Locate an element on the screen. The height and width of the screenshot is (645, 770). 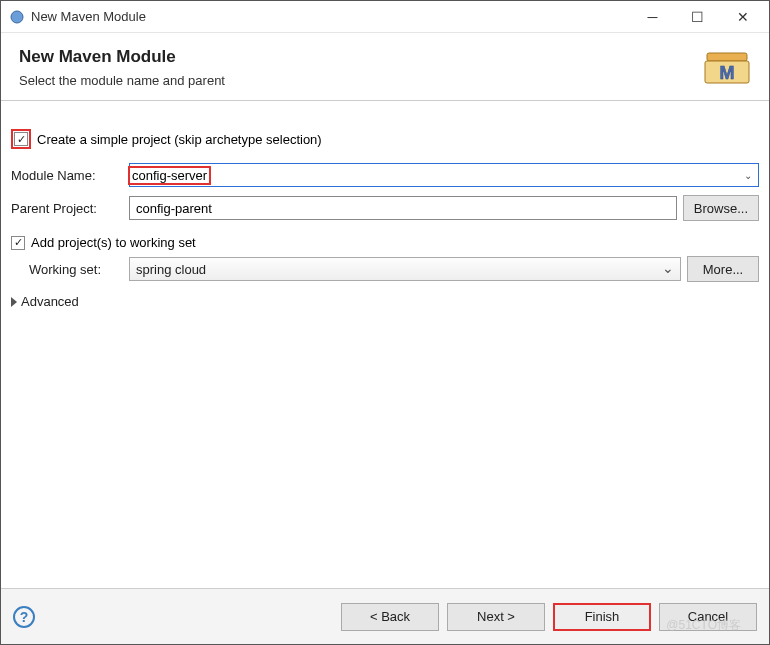
module-name-input-wrap: config-server ⌄ is located at coordinates (444, 175).